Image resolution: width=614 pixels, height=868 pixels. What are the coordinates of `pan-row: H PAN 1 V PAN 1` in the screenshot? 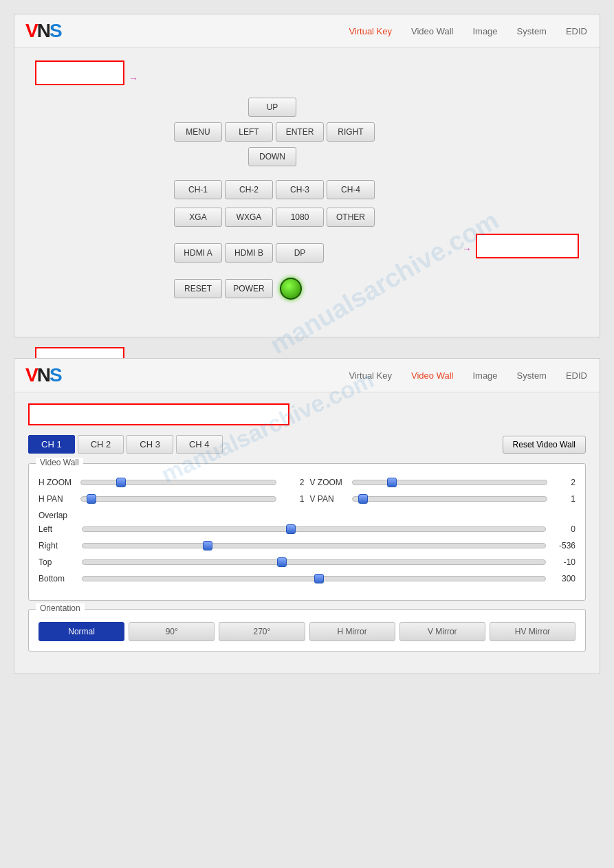 It's located at (307, 499).